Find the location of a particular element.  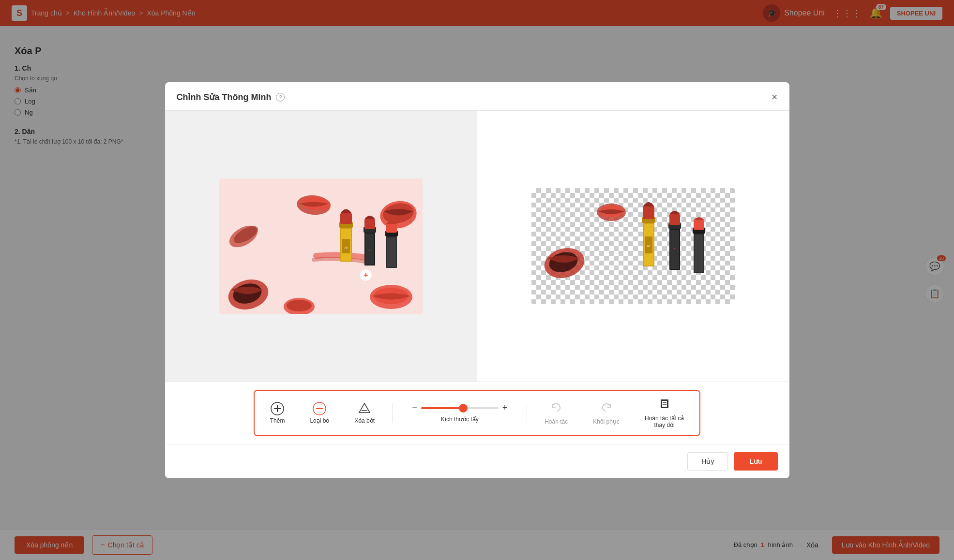

erase-label: Xóa bớt is located at coordinates (364, 421).